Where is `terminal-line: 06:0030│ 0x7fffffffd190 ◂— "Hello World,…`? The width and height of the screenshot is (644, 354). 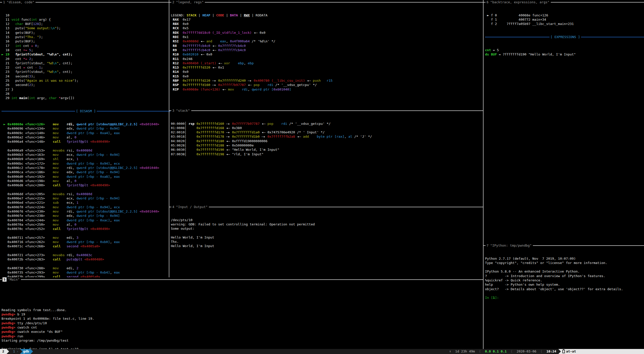 terminal-line: 06:0030│ 0x7fffffffd190 ◂— "Hello World,… is located at coordinates (328, 150).